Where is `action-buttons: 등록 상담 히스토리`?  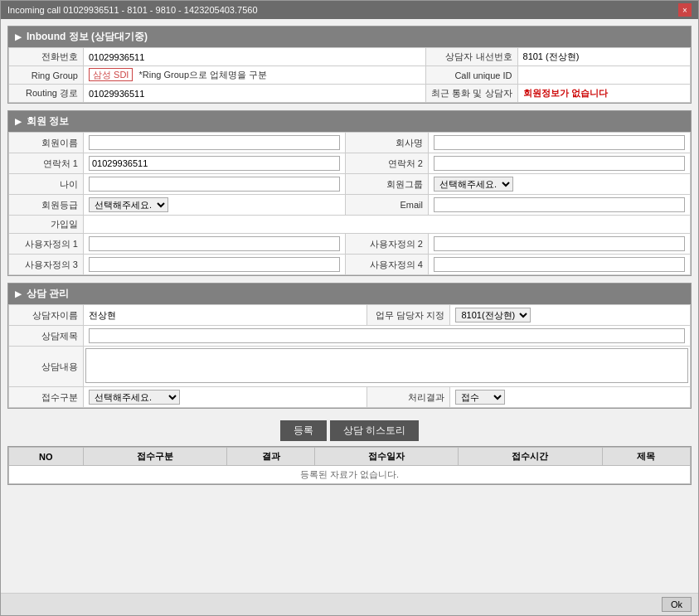 action-buttons: 등록 상담 히스토리 is located at coordinates (350, 431).